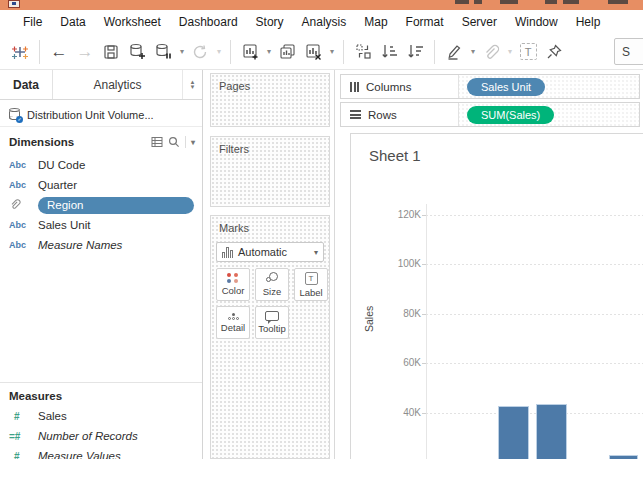 This screenshot has height=486, width=643. Describe the element at coordinates (426, 332) in the screenshot. I see `y-axis-line` at that location.